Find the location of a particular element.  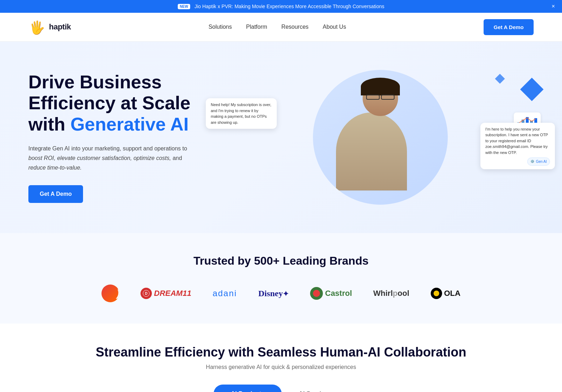

close-banner-button: × is located at coordinates (553, 6).